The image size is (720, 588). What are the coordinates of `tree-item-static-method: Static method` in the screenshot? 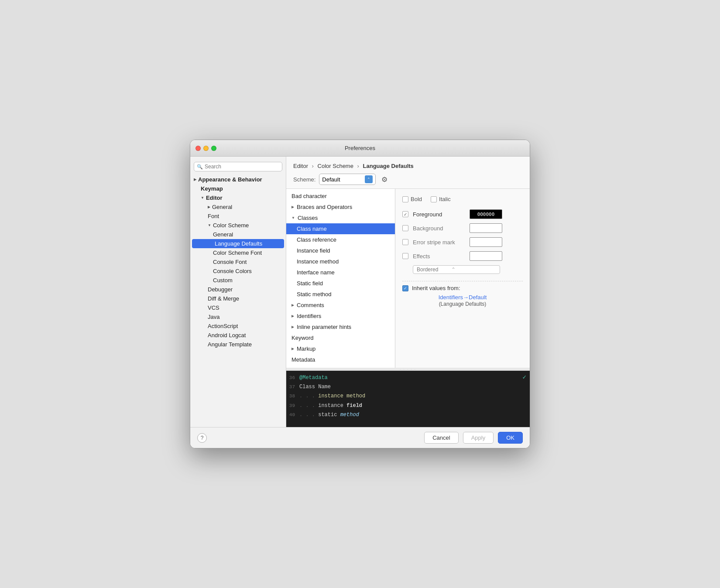 It's located at (340, 294).